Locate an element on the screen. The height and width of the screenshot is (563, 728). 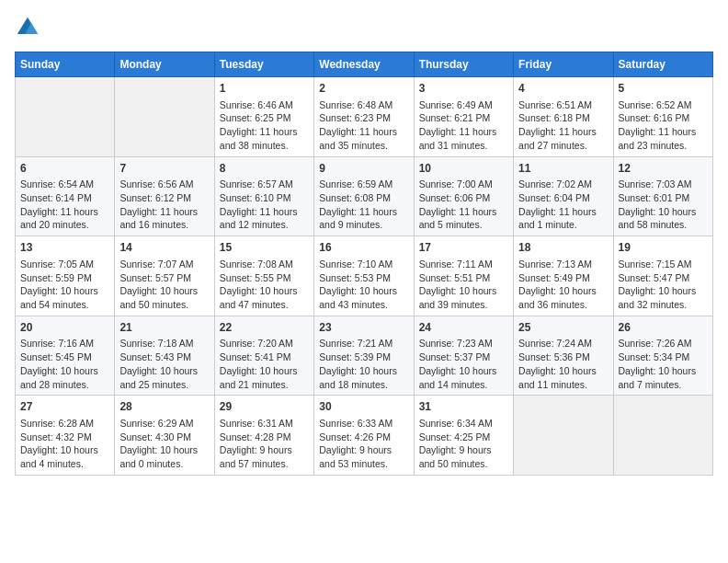
cell-content: Sunrise: 6:29 AMSunset: 4:30 PMDaylight:… is located at coordinates (164, 443).